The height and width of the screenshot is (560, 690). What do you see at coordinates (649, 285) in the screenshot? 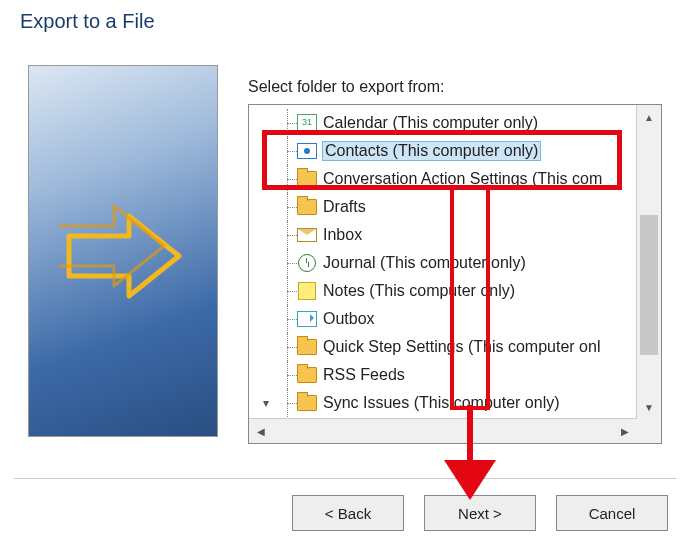
I see `scroll-thumb` at bounding box center [649, 285].